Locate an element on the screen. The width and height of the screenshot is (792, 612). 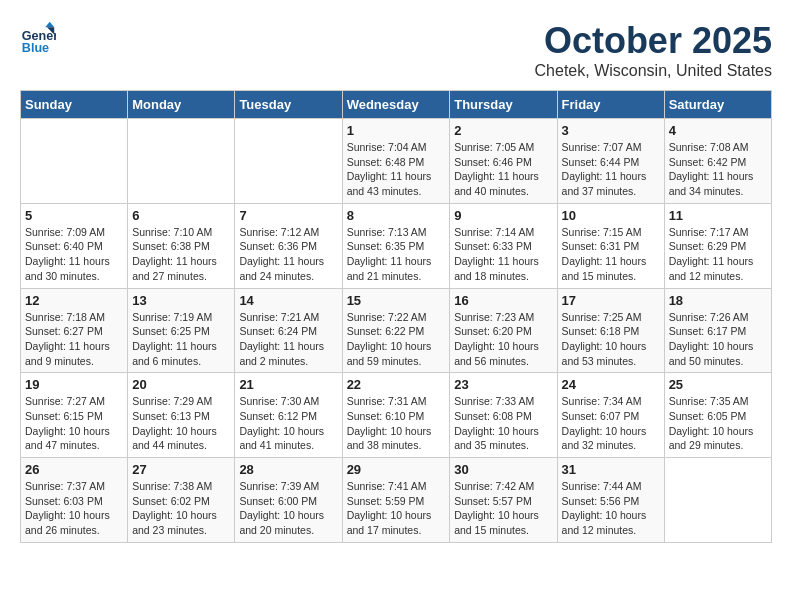
day-number: 30 is located at coordinates (503, 470).